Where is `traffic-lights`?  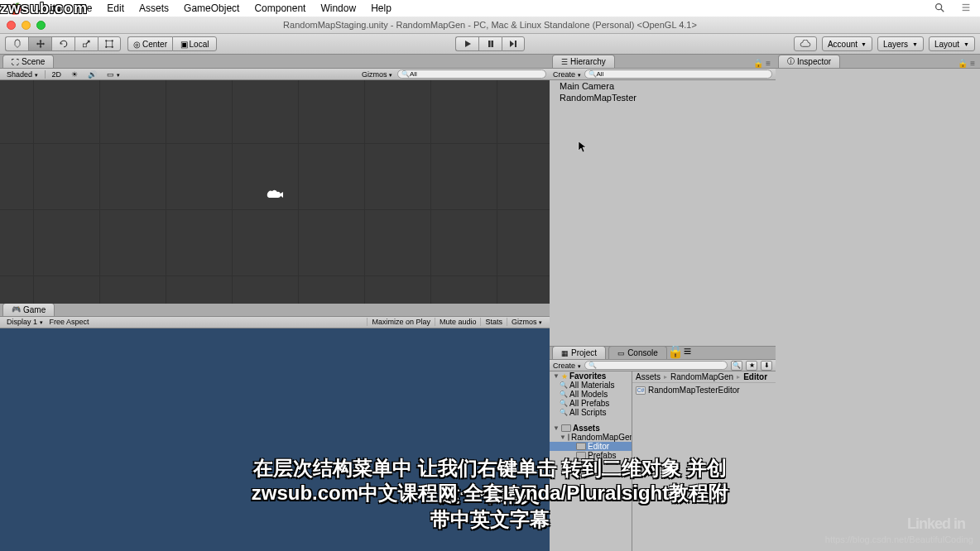
traffic-lights is located at coordinates (23, 25).